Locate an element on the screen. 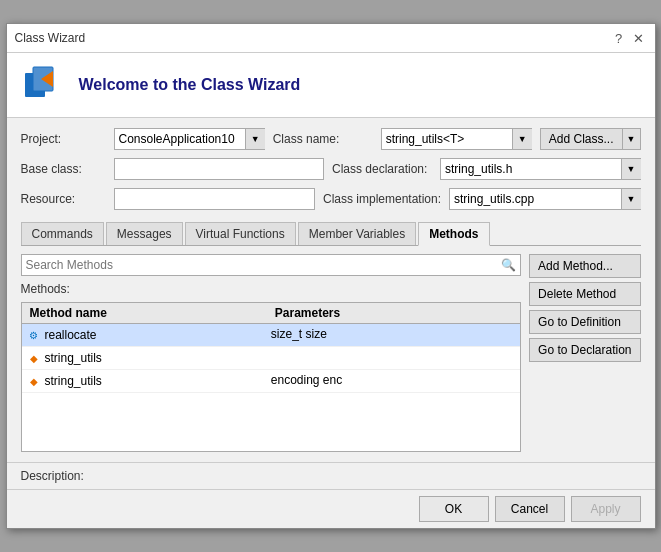 This screenshot has height=552, width=661. method-name: reallocate is located at coordinates (71, 335).